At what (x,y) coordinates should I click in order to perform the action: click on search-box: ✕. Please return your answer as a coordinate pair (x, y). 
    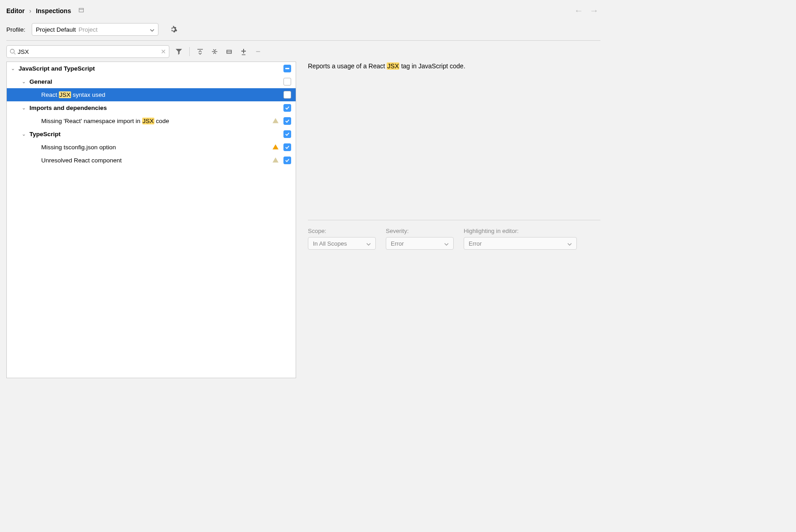
    Looking at the image, I should click on (88, 52).